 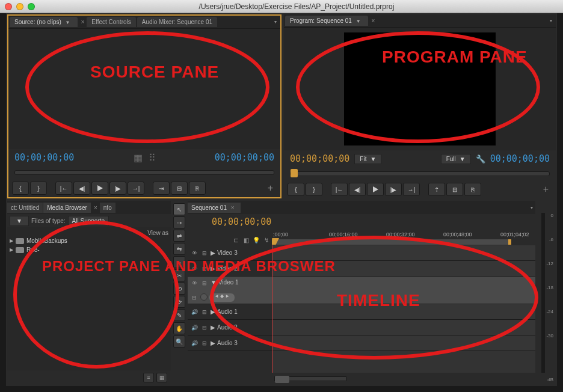 I want to click on timeline-ruler: ;00;00 00;00;16;00 00;00;32;00 00;00;48;…, so click(x=404, y=237).